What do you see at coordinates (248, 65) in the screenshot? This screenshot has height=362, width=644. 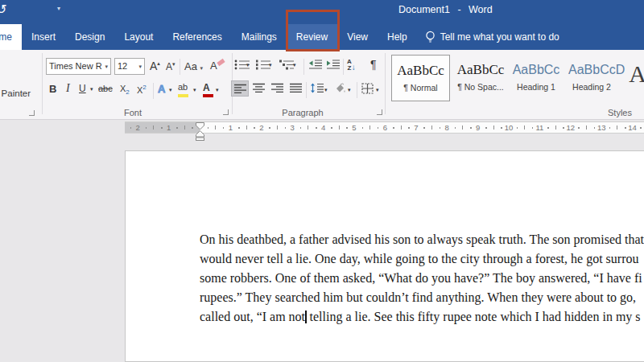 I see `bullets-dropdown-icon: ▾` at bounding box center [248, 65].